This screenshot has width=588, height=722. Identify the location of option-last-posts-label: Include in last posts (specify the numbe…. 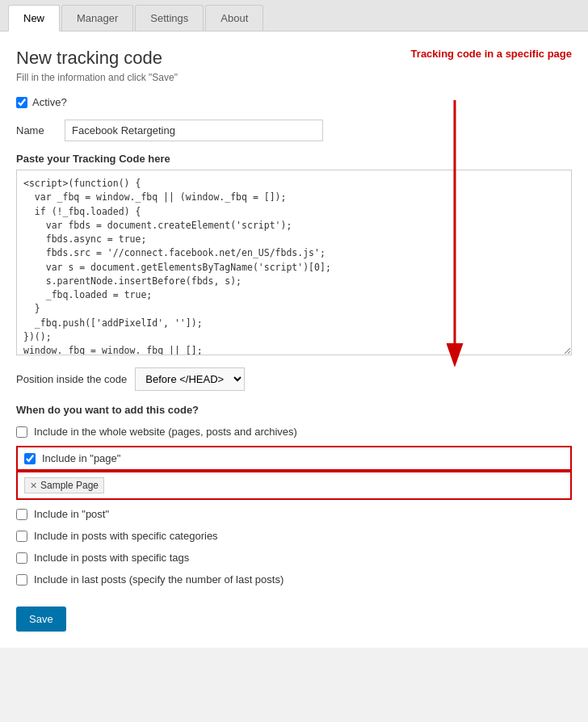
(158, 580).